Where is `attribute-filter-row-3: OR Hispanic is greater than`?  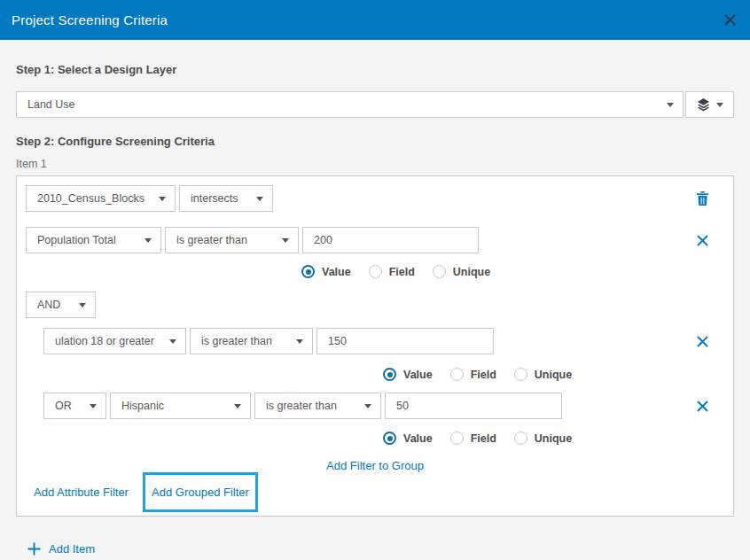
attribute-filter-row-3: OR Hispanic is greater than is located at coordinates (375, 406).